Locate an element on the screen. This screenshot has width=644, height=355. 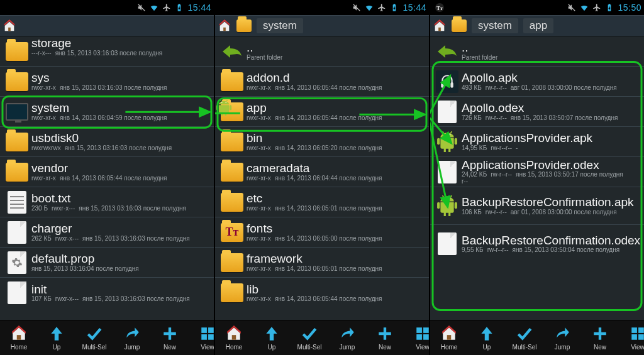
file-name: etc is located at coordinates (336, 199).